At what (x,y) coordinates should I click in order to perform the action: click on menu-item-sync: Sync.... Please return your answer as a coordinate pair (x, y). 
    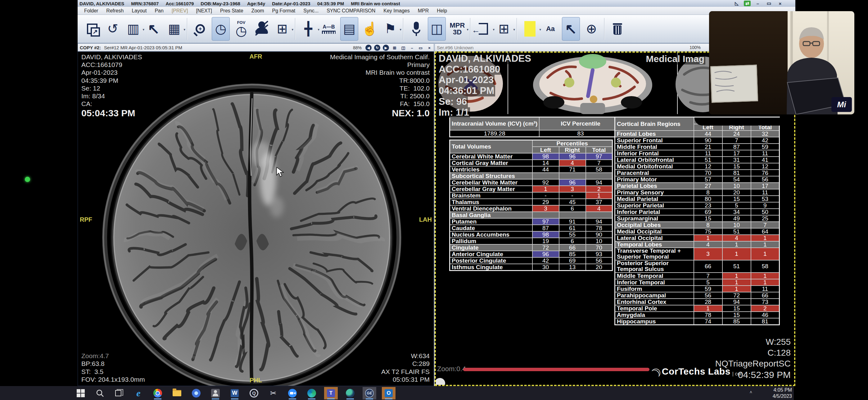
    Looking at the image, I should click on (311, 11).